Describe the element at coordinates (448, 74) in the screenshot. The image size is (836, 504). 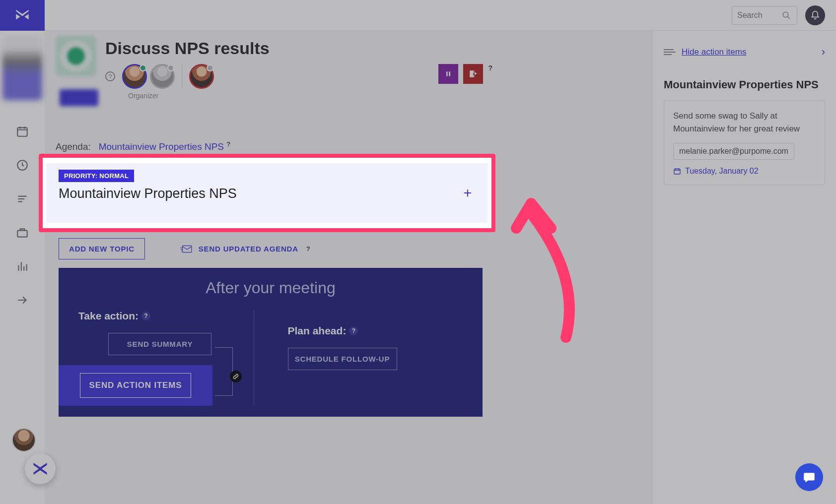
I see `pause-button` at that location.